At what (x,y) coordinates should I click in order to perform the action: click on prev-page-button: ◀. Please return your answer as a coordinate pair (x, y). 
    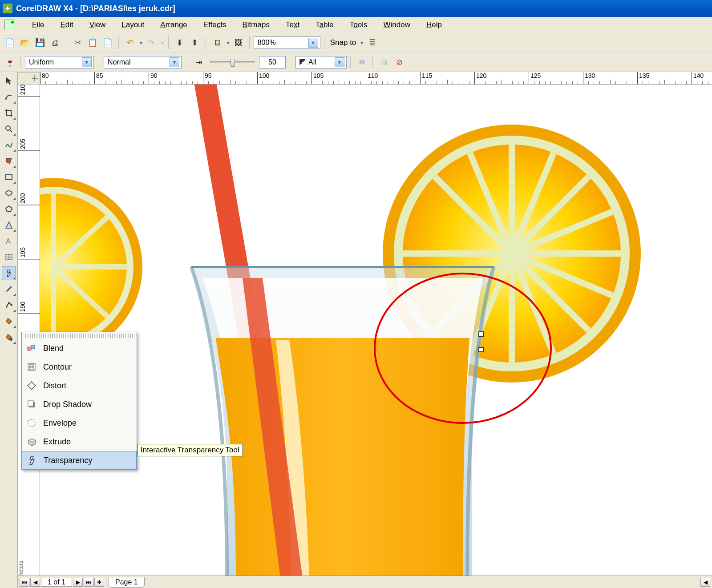
    Looking at the image, I should click on (35, 582).